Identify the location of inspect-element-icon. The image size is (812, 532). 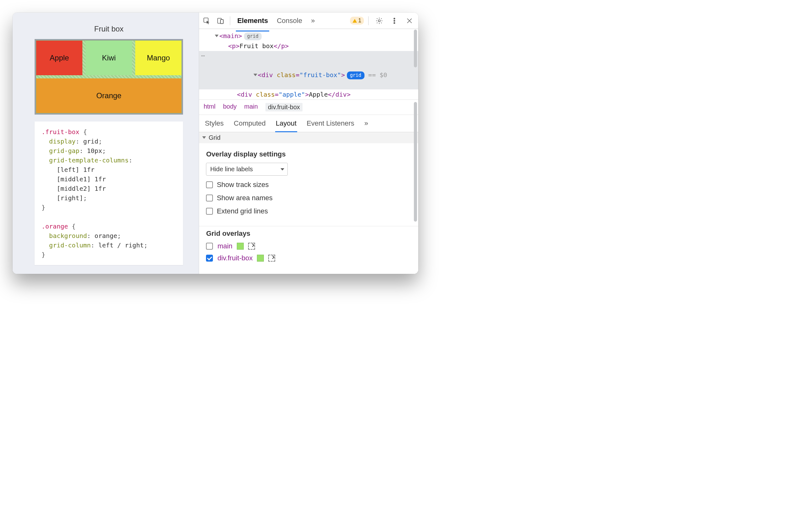
(207, 20).